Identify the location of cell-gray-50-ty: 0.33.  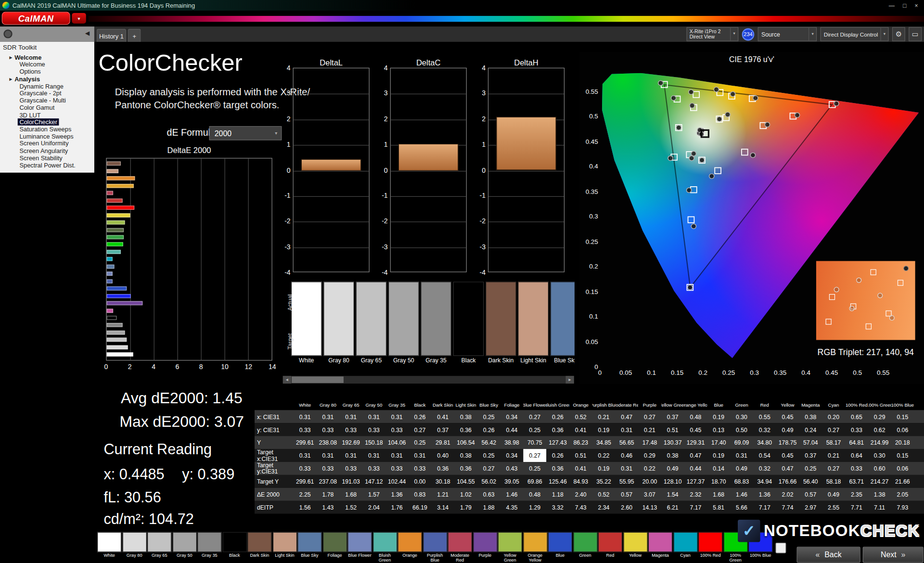
(374, 469).